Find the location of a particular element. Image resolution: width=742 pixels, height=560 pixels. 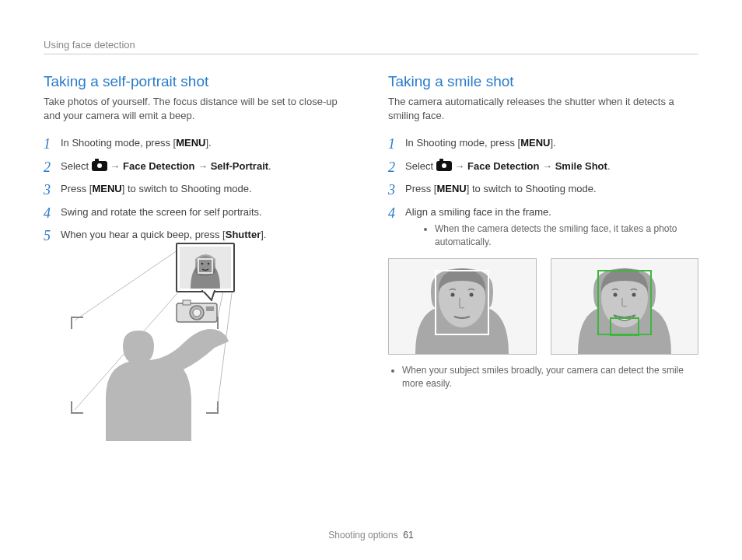

left-step-4: Swing and rotate the screen for self por… is located at coordinates (199, 212).